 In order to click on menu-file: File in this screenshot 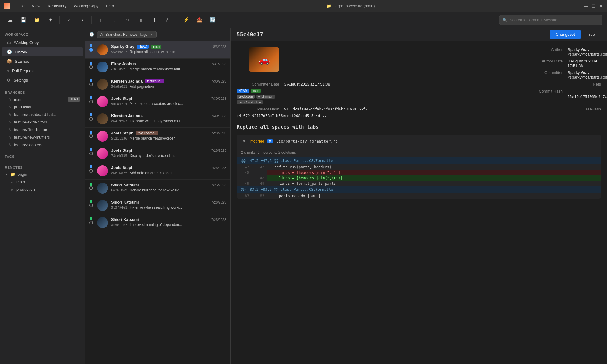, I will do `click(21, 6)`.